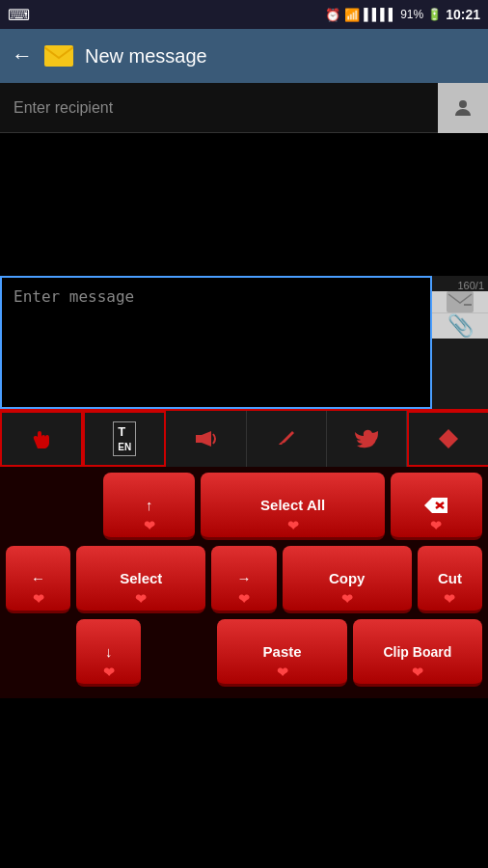 The image size is (488, 868). What do you see at coordinates (244, 506) in the screenshot?
I see `keyboard-row-1: ↑ ❤ Select All ❤ ❤` at bounding box center [244, 506].